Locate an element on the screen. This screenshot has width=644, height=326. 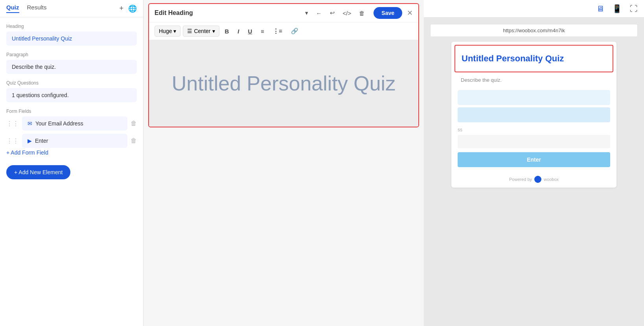
email-icon: ✉ is located at coordinates (30, 123).